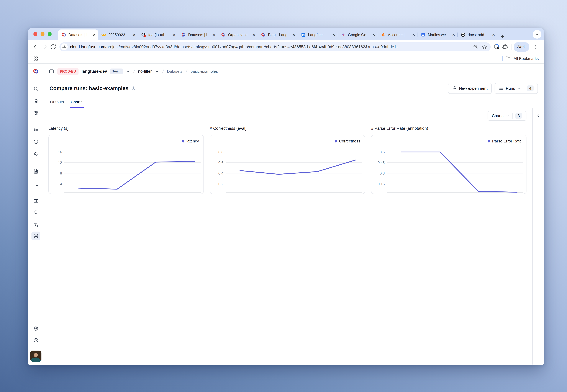  Describe the element at coordinates (36, 47) in the screenshot. I see `back-button` at that location.